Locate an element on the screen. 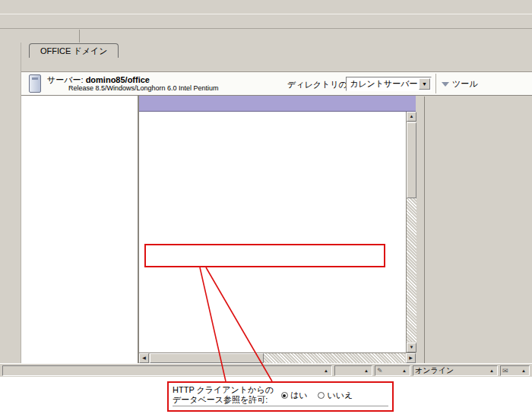  callout-annotation-box: HTTP クライアントからの データベース参照を許可: はい いいえ is located at coordinates (280, 397).